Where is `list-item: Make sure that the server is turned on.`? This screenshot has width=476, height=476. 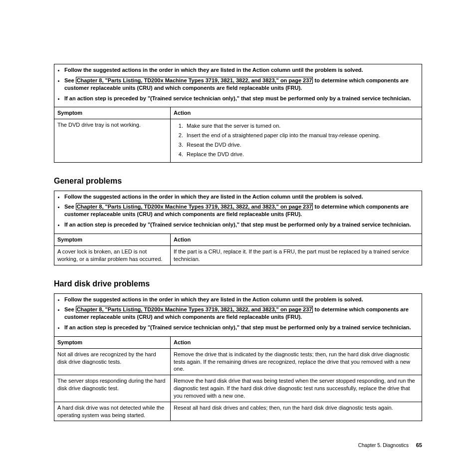
list-item: Make sure that the server is turned on. is located at coordinates (301, 126).